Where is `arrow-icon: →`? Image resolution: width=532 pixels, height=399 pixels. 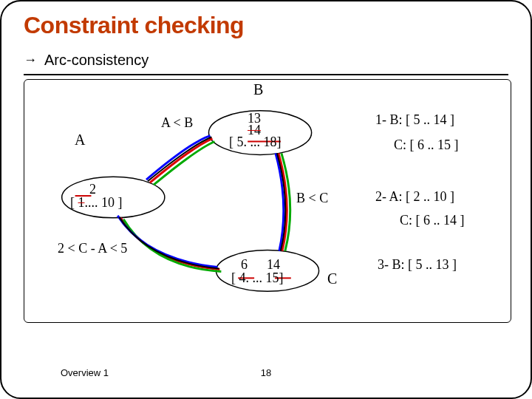
arrow-icon: → is located at coordinates (30, 61).